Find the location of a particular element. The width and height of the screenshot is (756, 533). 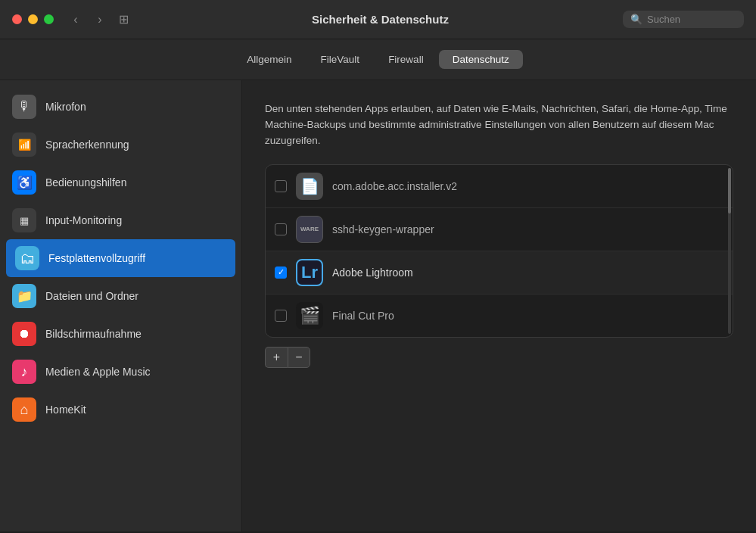

app-name-finalcut: Final Cut Pro is located at coordinates (363, 316).